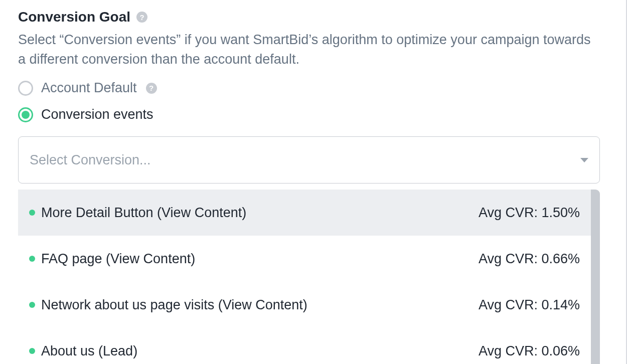 The image size is (627, 364). Describe the element at coordinates (118, 259) in the screenshot. I see `option-label: FAQ page (View Content)` at that location.